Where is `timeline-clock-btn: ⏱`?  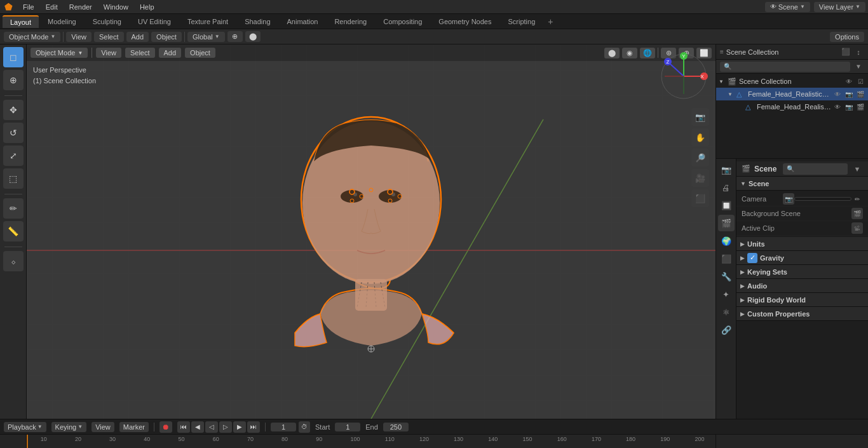 timeline-clock-btn: ⏱ is located at coordinates (304, 427).